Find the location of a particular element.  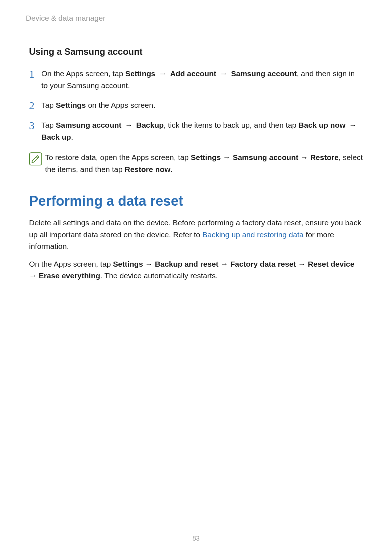

body-paragraph: Delete all settings and data on the devi… is located at coordinates (196, 235).